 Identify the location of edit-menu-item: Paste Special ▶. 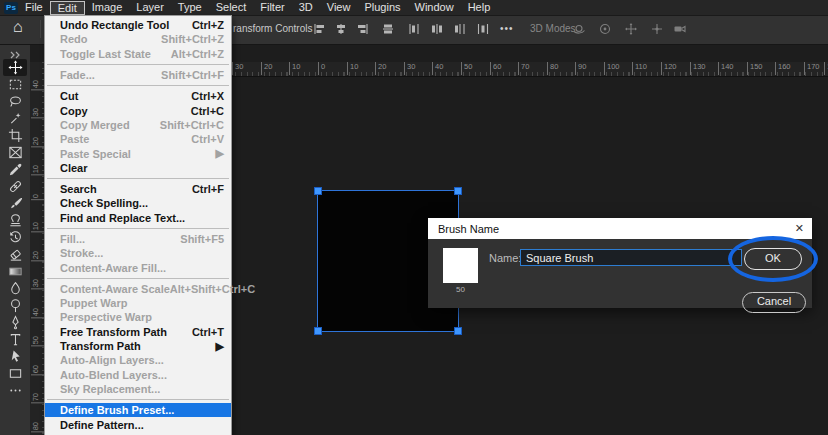
(138, 153).